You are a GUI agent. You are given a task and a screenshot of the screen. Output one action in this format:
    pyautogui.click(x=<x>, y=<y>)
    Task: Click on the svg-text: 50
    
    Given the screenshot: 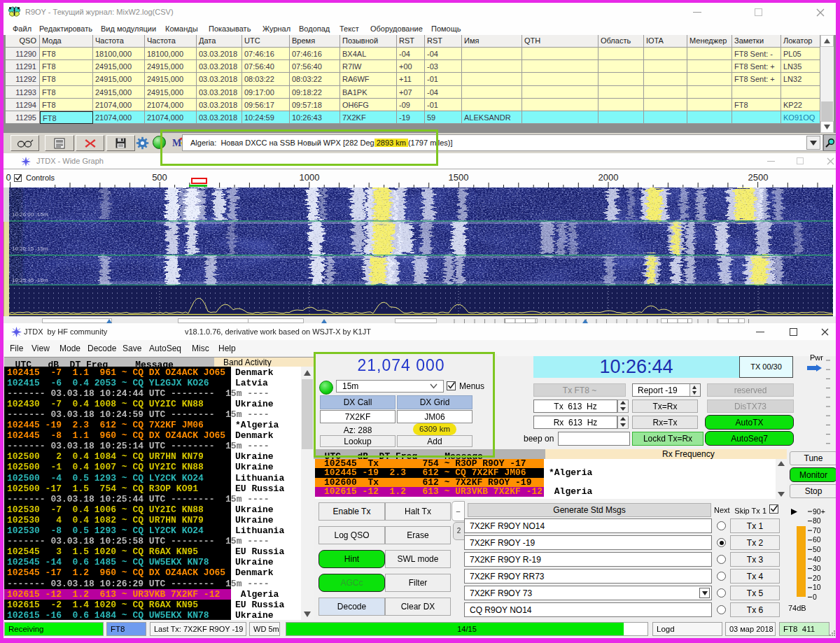 What is the action you would take?
    pyautogui.click(x=817, y=549)
    